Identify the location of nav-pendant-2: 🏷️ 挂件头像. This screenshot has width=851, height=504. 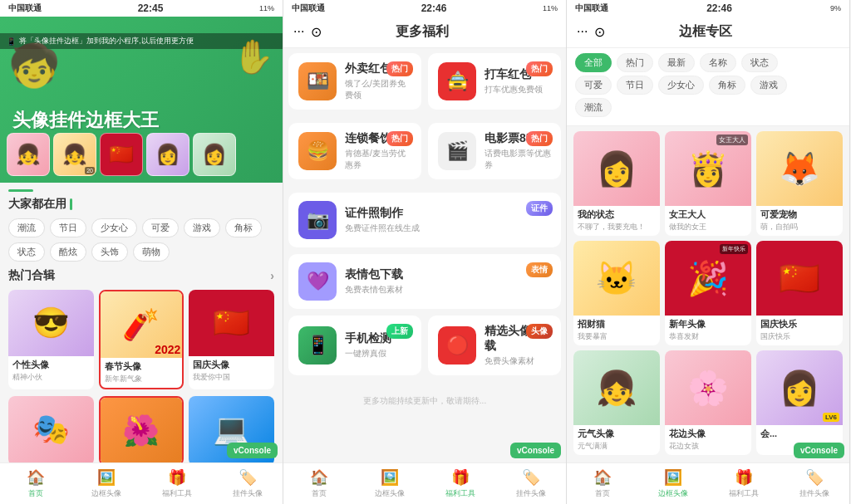
(530, 483).